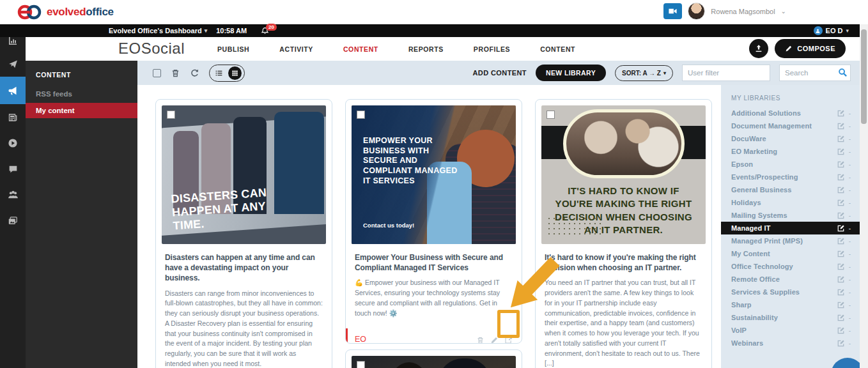 The height and width of the screenshot is (368, 868). Describe the element at coordinates (265, 31) in the screenshot. I see `notifications-button: 20` at that location.